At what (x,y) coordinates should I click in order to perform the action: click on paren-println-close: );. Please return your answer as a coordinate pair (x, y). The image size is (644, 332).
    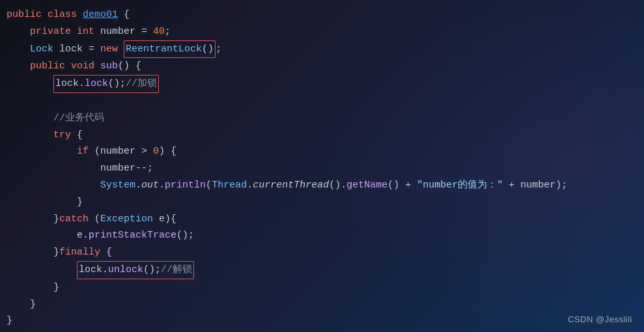
    Looking at the image, I should click on (561, 186).